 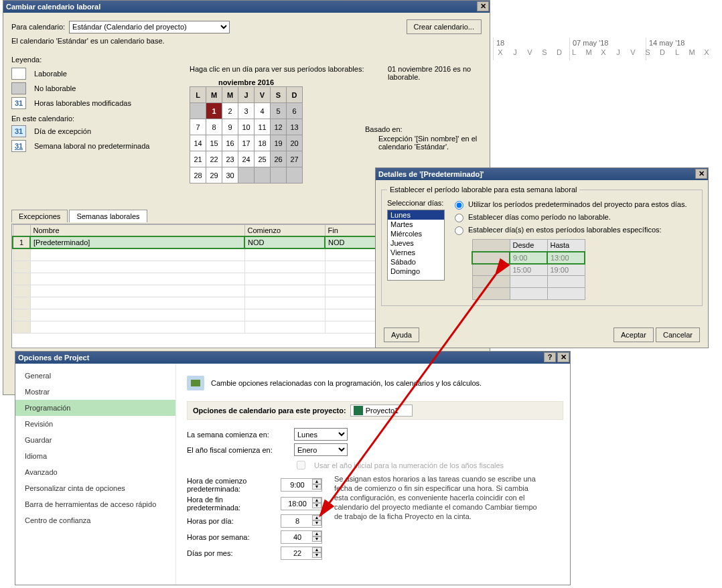 I want to click on gantt-day: L, so click(x=574, y=52).